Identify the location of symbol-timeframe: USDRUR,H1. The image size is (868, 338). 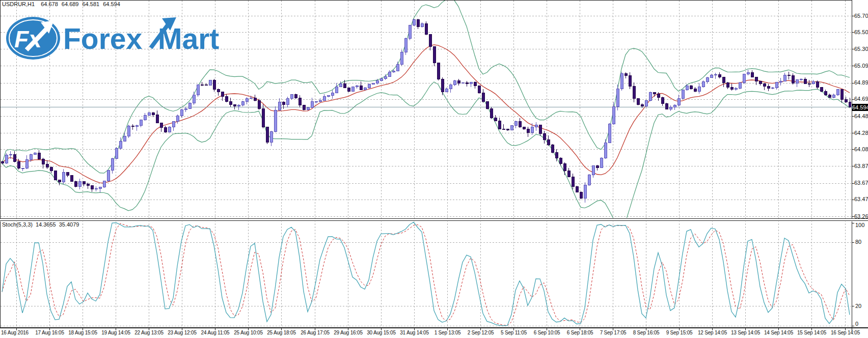
(18, 4).